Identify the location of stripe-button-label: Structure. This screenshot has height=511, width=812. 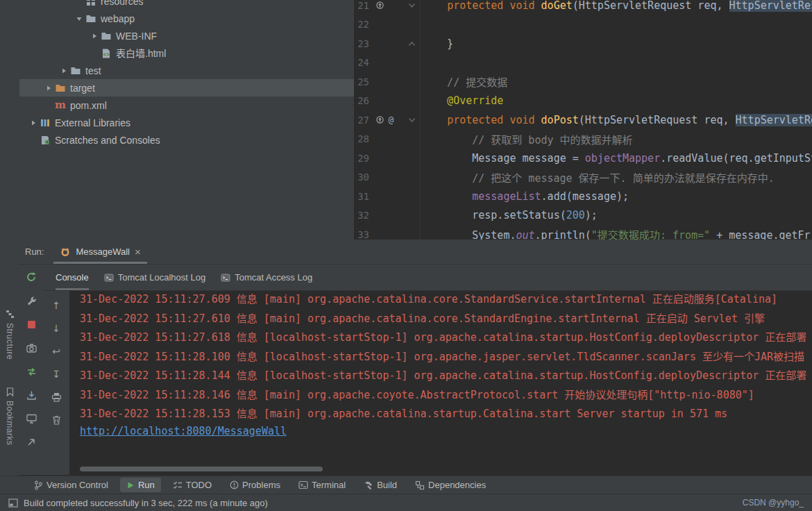
(10, 342).